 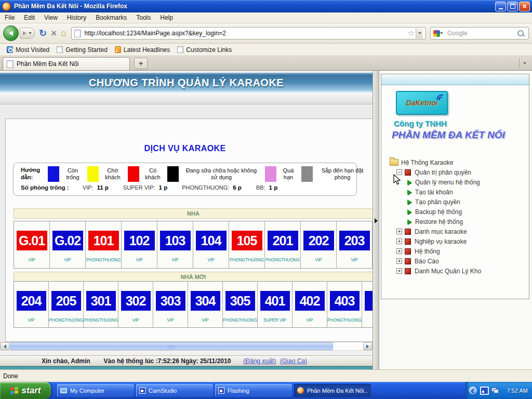 What do you see at coordinates (31, 304) in the screenshot?
I see `room-cell: 204 VIP` at bounding box center [31, 304].